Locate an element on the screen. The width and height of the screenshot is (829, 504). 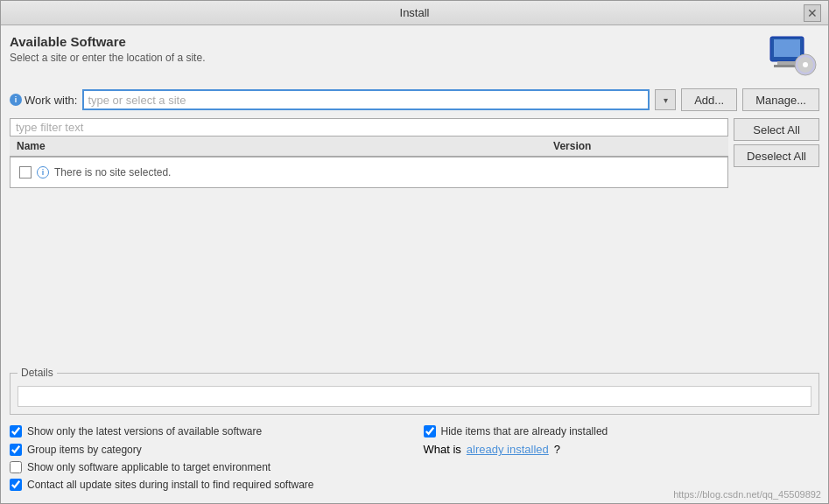
work-with-input is located at coordinates (366, 100).